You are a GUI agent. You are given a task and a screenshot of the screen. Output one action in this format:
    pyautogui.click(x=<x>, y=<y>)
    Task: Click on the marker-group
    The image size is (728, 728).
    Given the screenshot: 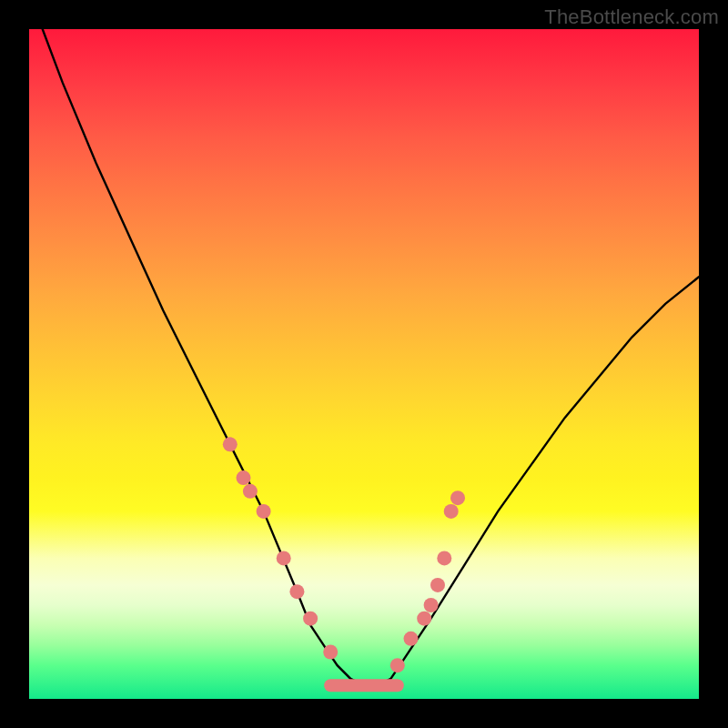 What is the action you would take?
    pyautogui.click(x=344, y=555)
    